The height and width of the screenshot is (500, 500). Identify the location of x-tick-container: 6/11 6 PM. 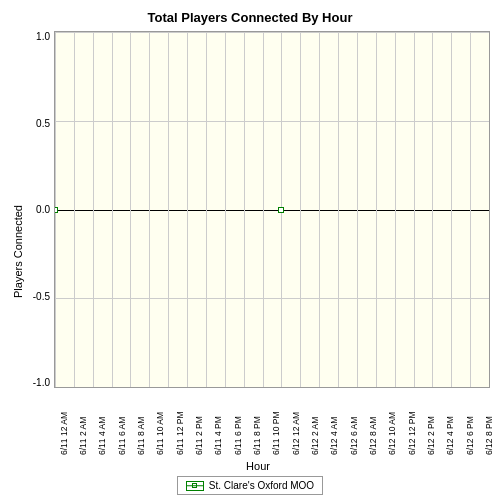
(238, 423).